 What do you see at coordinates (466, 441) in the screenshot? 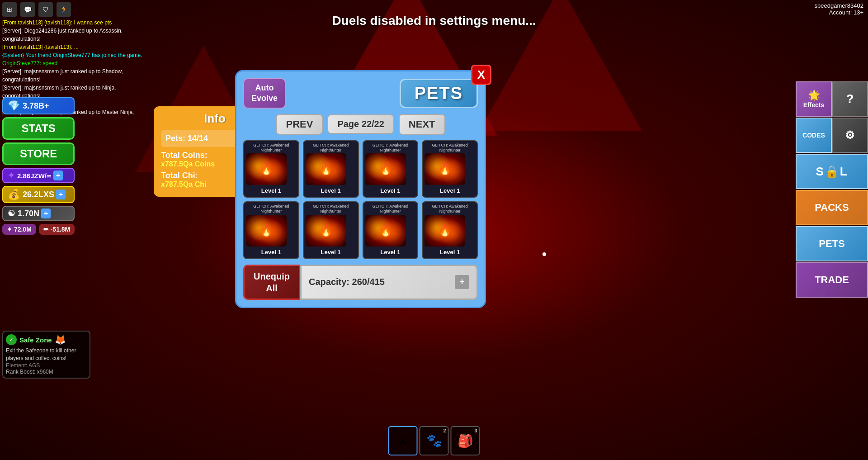
I see `taskbar-icon-3: 🎒` at bounding box center [466, 441].